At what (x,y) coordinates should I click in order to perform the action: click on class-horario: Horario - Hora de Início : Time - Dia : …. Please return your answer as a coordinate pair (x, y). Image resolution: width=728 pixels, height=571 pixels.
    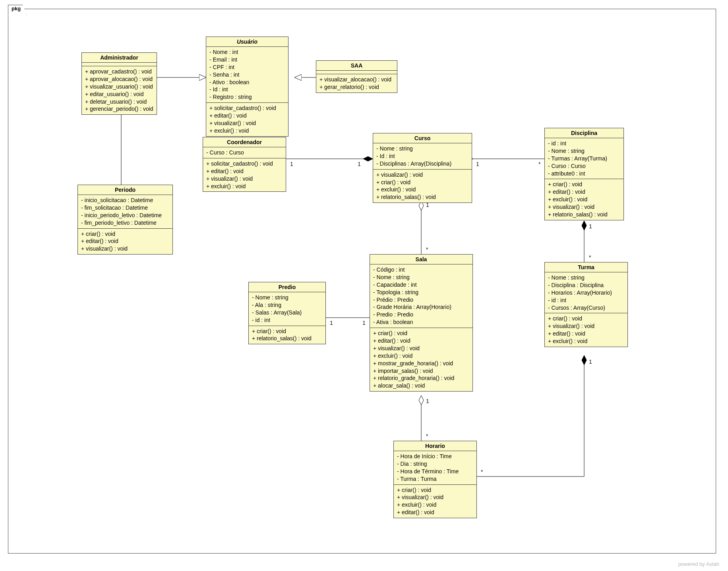
    Looking at the image, I should click on (435, 480).